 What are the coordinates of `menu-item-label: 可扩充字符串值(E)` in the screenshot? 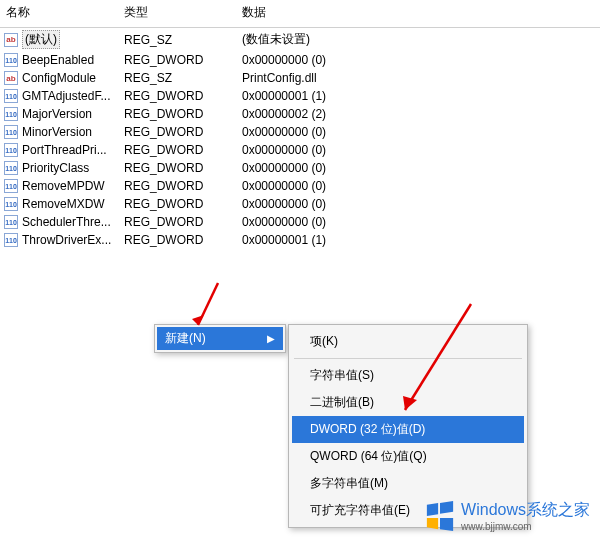 It's located at (360, 510).